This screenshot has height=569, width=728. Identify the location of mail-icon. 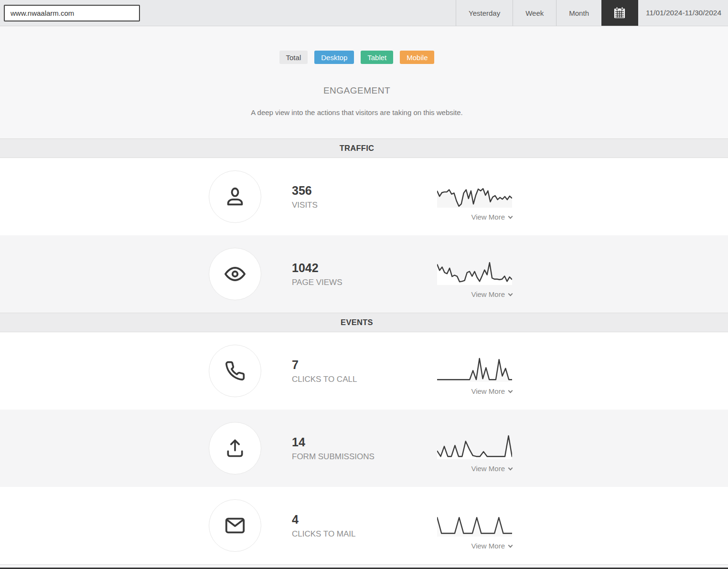
(235, 526).